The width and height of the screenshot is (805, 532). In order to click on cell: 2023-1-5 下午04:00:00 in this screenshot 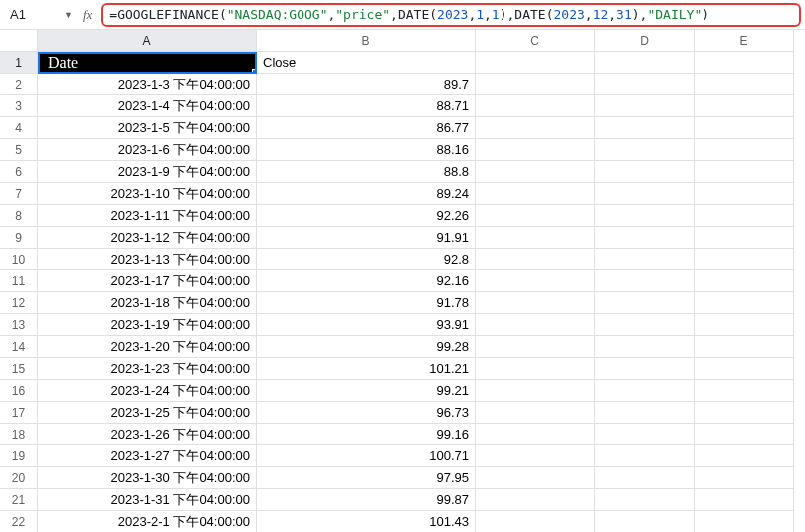, I will do `click(147, 128)`.